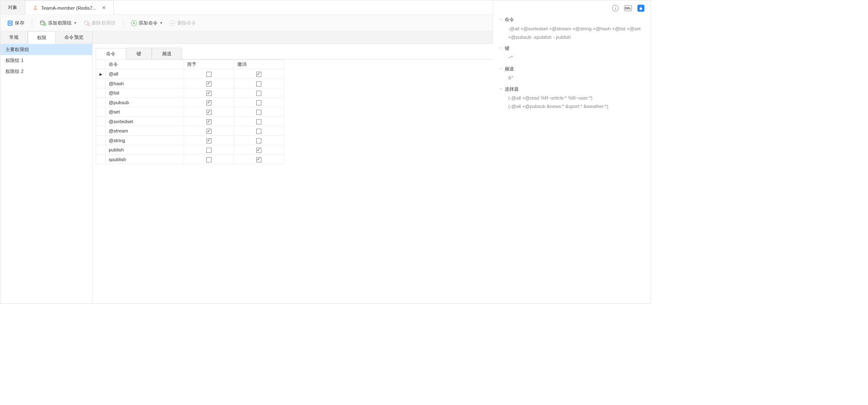  I want to click on inner-tab-channel: 频道, so click(167, 53).